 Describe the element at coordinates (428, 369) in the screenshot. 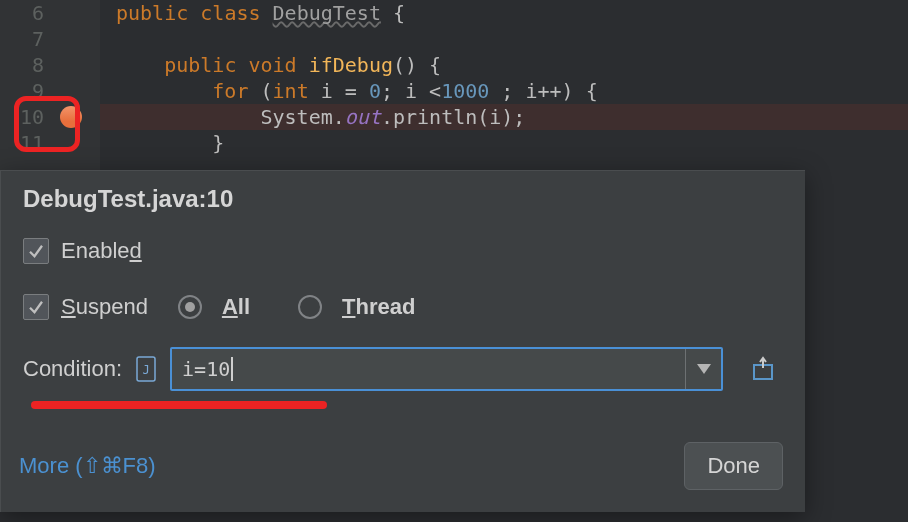

I see `condition-input: i=10` at that location.